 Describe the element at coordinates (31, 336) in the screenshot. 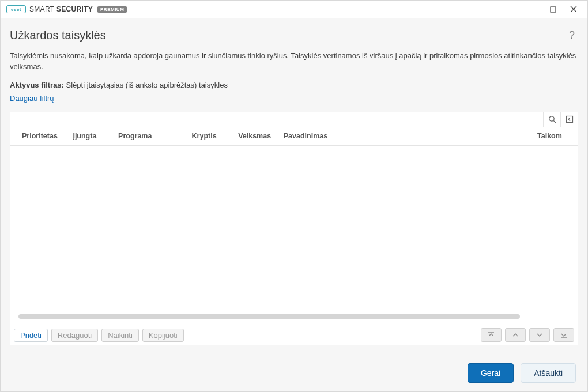

I see `add-button: Pridėti` at that location.